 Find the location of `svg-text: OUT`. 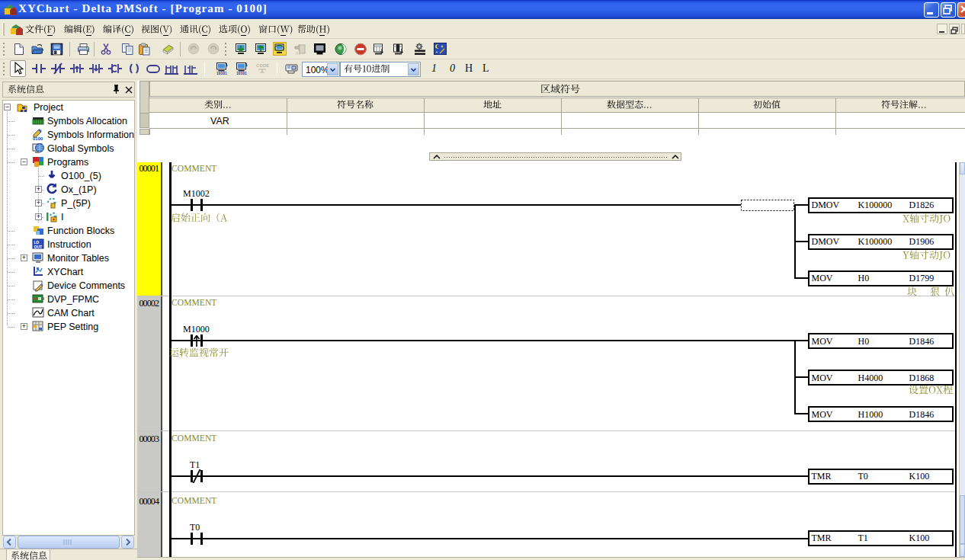

svg-text: OUT is located at coordinates (38, 247).